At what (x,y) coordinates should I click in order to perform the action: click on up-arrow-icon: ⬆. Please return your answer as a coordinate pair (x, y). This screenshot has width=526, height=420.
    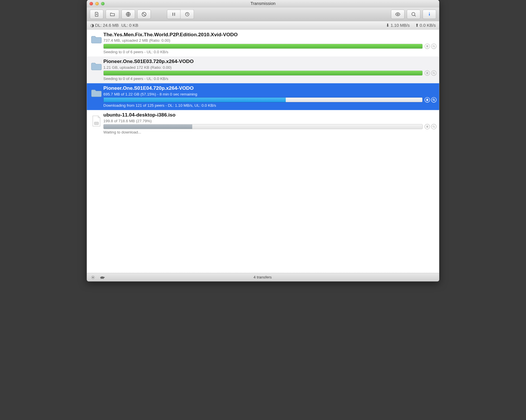
    Looking at the image, I should click on (417, 25).